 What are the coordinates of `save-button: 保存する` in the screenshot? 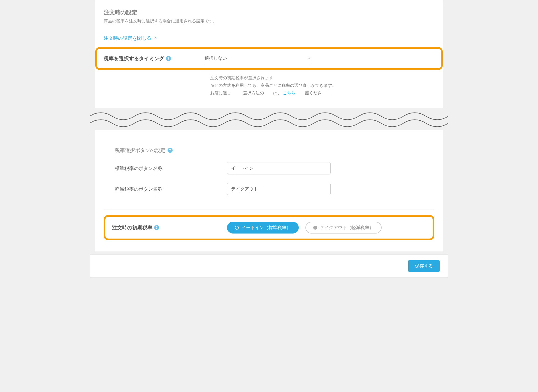 It's located at (424, 266).